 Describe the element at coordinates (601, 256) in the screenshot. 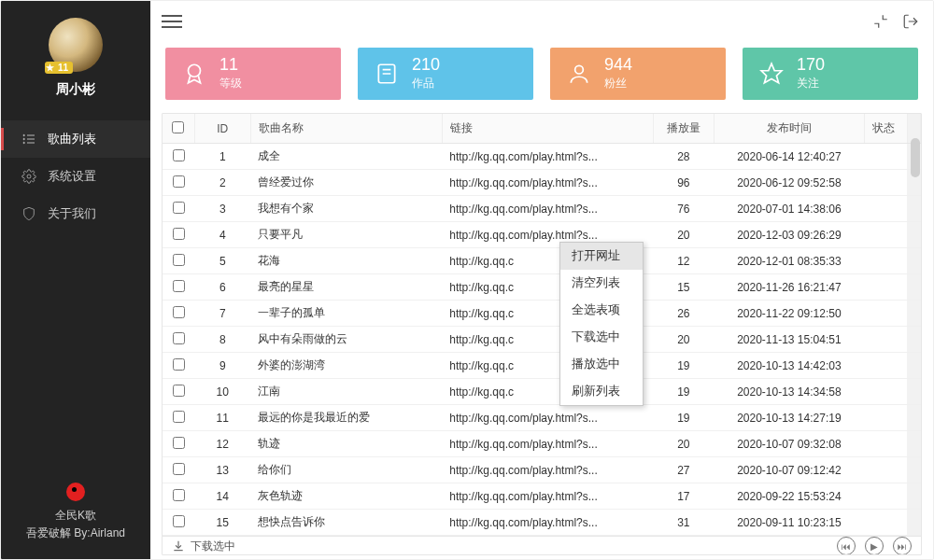

I see `context-menu-item: 打开网址` at that location.